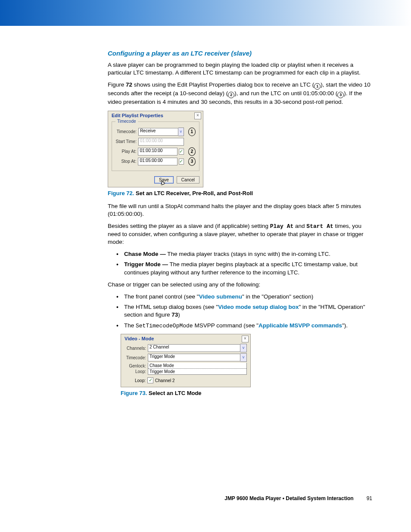 The width and height of the screenshot is (411, 532). Describe the element at coordinates (156, 142) in the screenshot. I see `start-time-row: Start Time: 01:00:00:00` at that location.